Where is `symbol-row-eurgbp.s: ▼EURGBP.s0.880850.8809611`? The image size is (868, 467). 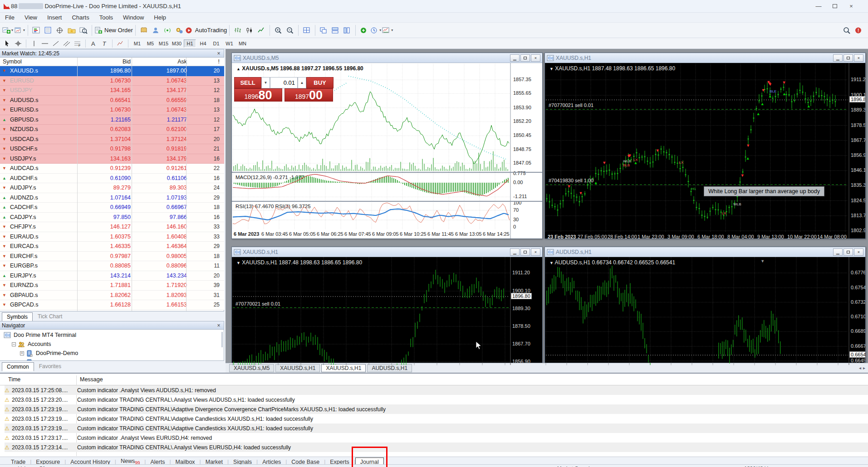
symbol-row-eurgbp.s: ▼EURGBP.s0.880850.8809611 is located at coordinates (112, 266).